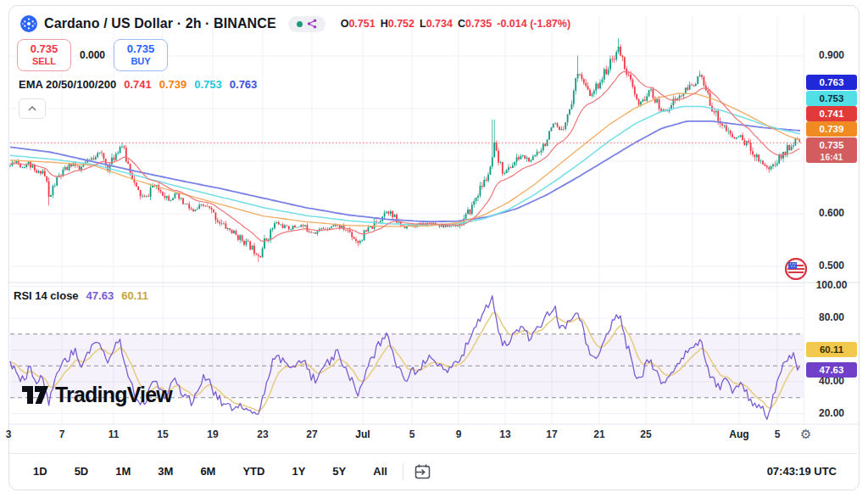  I want to click on price-axis-label: 80.00, so click(832, 317).